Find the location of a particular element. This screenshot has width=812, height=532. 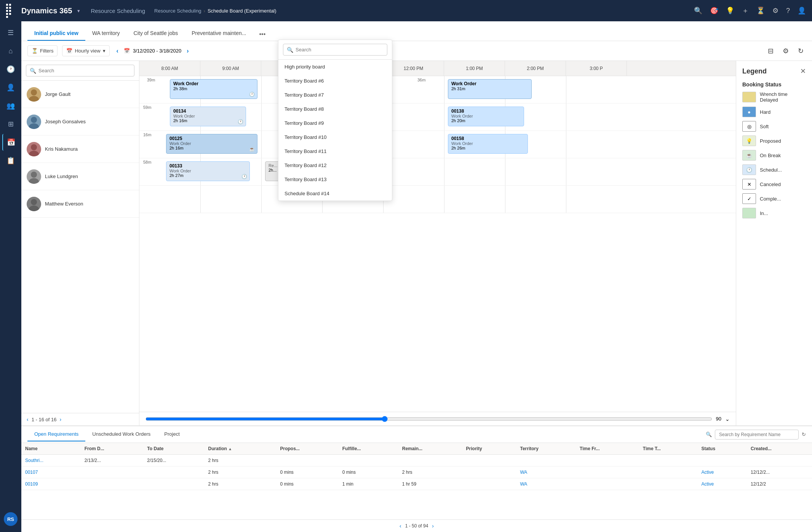

sidebar-schedule-icon: 📋 is located at coordinates (11, 161).